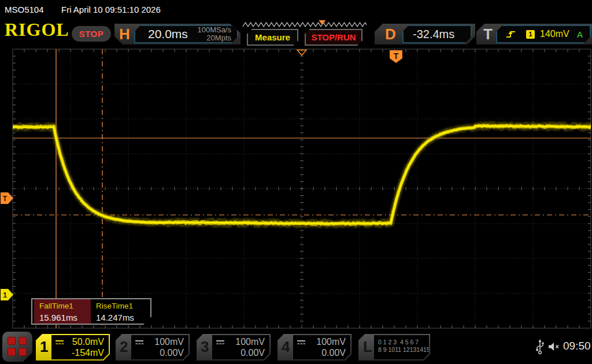  What do you see at coordinates (153, 347) in the screenshot?
I see `channel-2-box: 2 100mV 0.00V` at bounding box center [153, 347].